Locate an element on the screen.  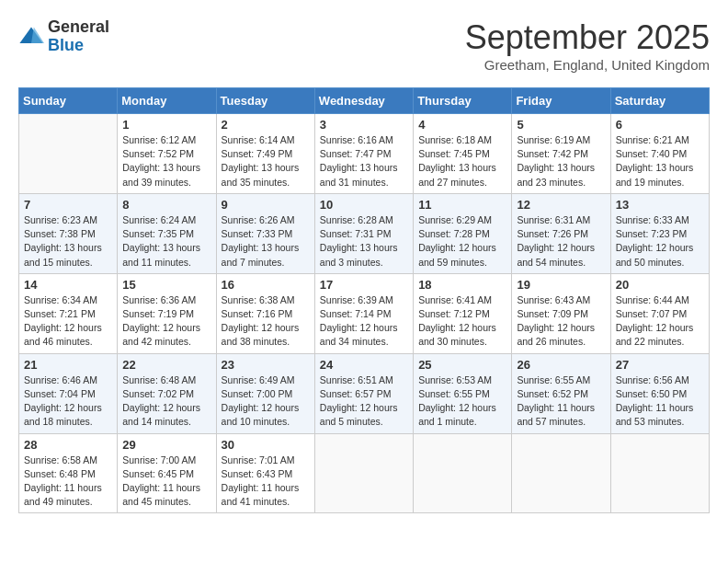
col-header-saturday: Saturday is located at coordinates (660, 101).